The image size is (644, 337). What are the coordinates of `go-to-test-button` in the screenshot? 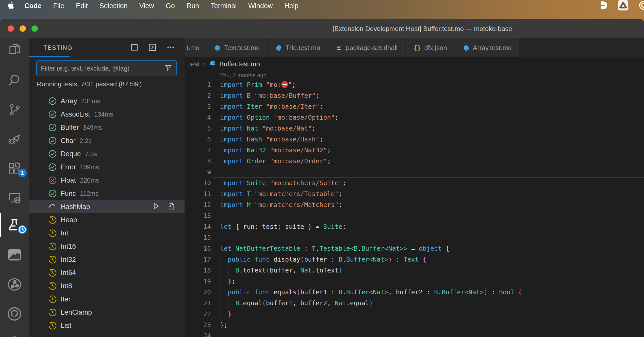 It's located at (171, 207).